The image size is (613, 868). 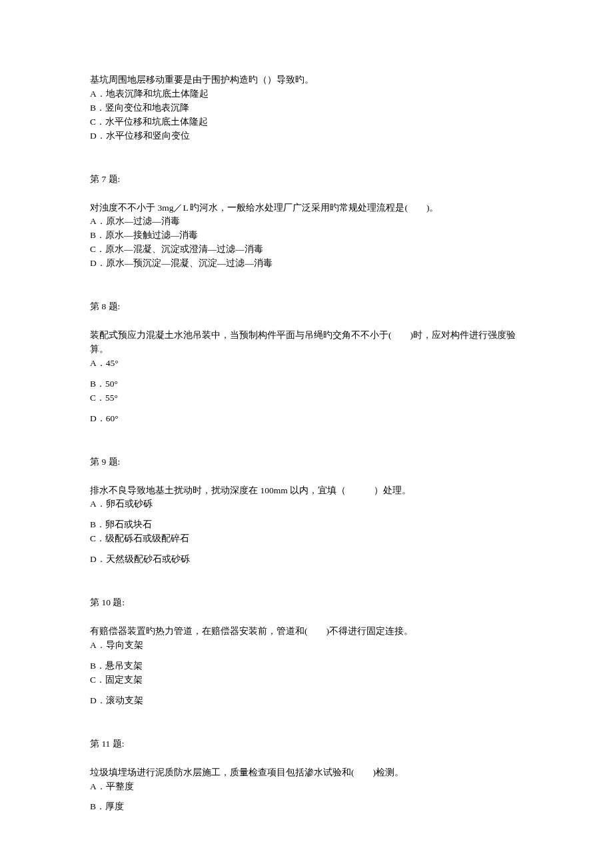 What do you see at coordinates (306, 399) in the screenshot?
I see `option-c: C．55°` at bounding box center [306, 399].